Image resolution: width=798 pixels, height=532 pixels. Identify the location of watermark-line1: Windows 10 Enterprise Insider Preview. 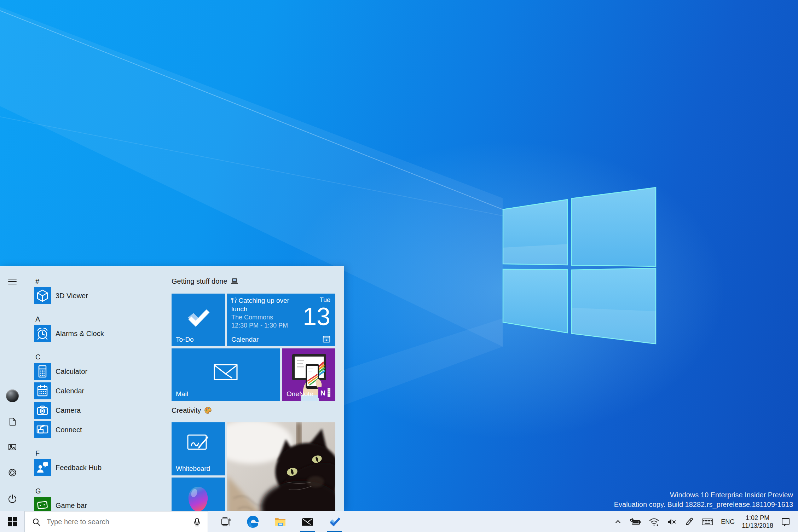
(704, 495).